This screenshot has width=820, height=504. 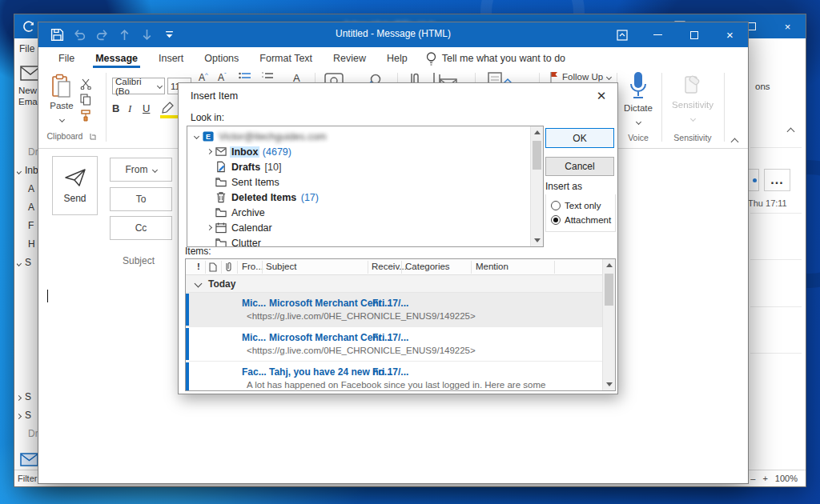 What do you see at coordinates (136, 86) in the screenshot?
I see `font-name-value: Calibri (Bo` at bounding box center [136, 86].